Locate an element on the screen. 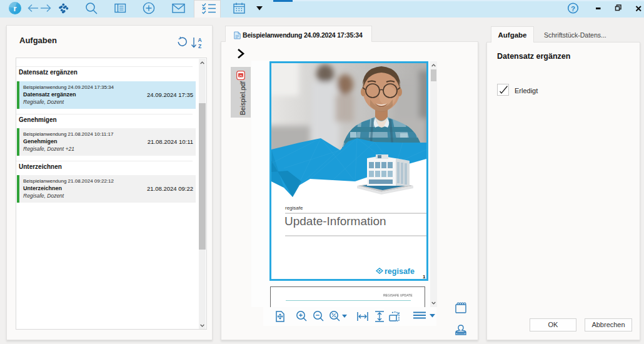  svg-text: Update-Information is located at coordinates (335, 221).